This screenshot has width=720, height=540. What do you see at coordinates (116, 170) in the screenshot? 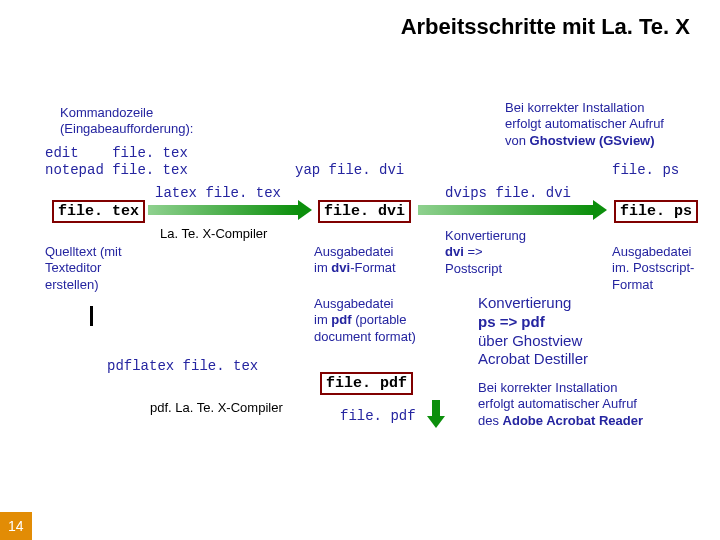
I see `cmd-notepad: notepad file. tex` at bounding box center [116, 170].